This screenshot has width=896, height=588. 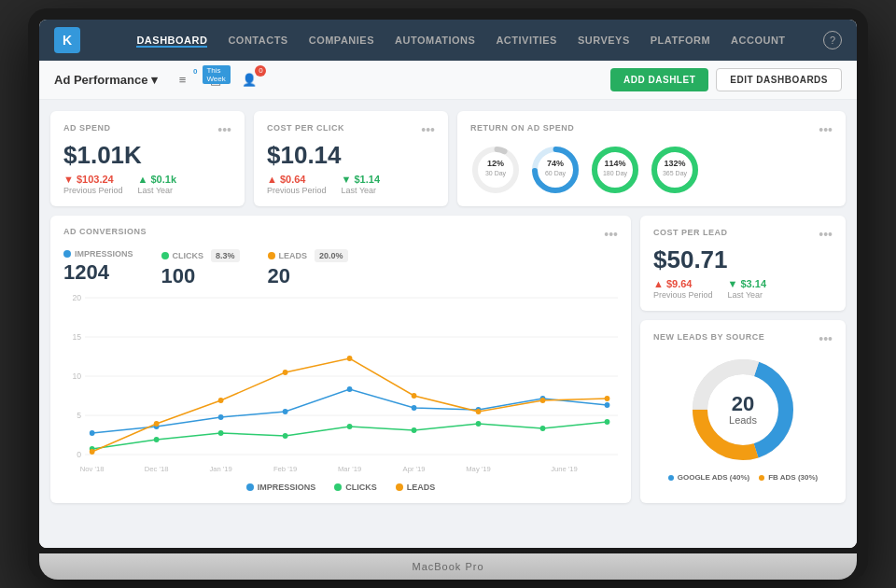 What do you see at coordinates (683, 284) in the screenshot?
I see `cpl-prev-change: ▲ $9.64` at bounding box center [683, 284].